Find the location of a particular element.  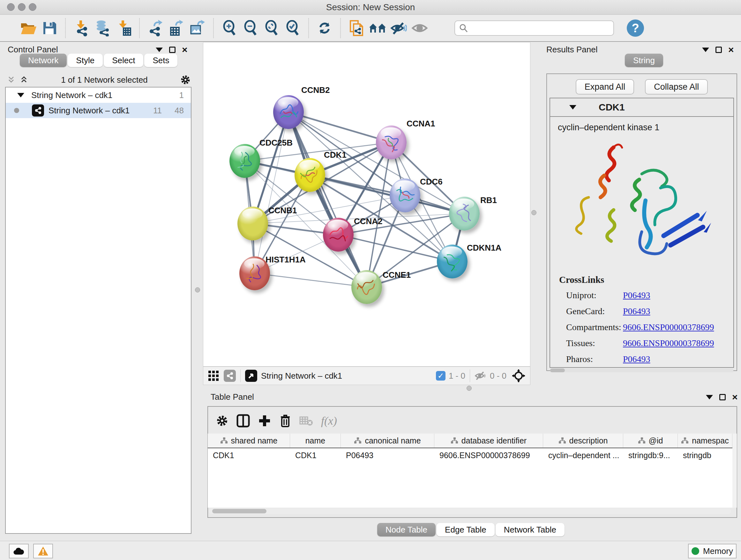

network-node-ccna2 is located at coordinates (338, 235).